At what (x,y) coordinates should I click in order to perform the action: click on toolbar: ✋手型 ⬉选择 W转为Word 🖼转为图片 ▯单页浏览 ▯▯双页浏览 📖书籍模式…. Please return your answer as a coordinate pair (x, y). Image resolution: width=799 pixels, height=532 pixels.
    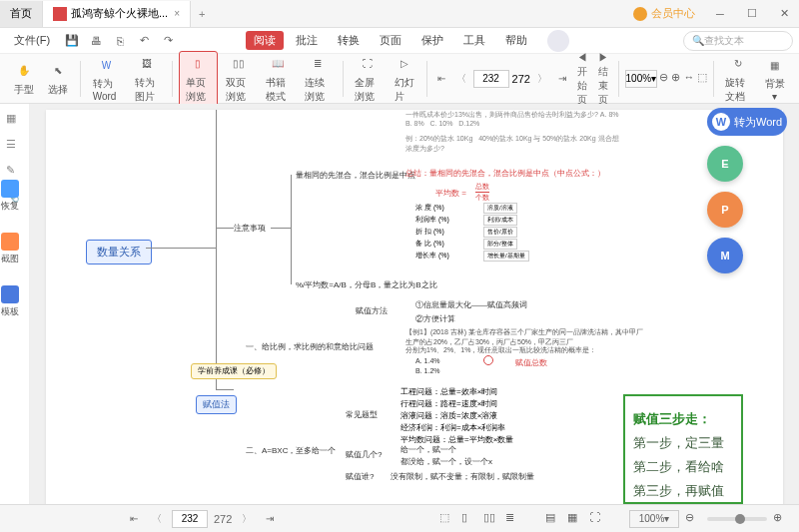
    Looking at the image, I should click on (400, 79).